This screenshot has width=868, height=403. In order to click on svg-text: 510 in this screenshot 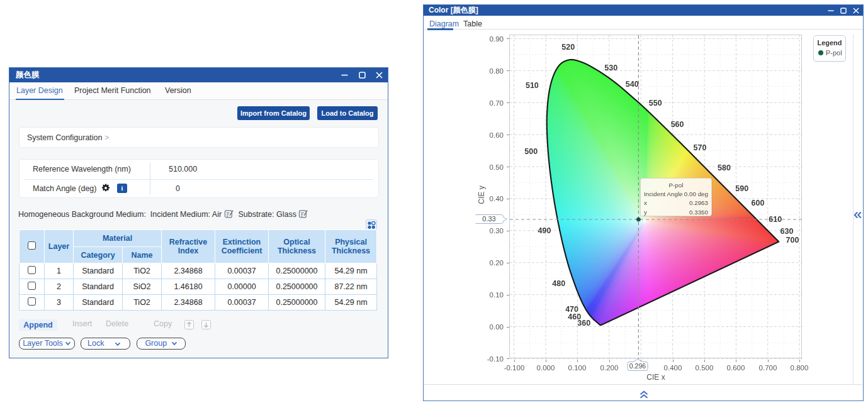, I will do `click(533, 86)`.